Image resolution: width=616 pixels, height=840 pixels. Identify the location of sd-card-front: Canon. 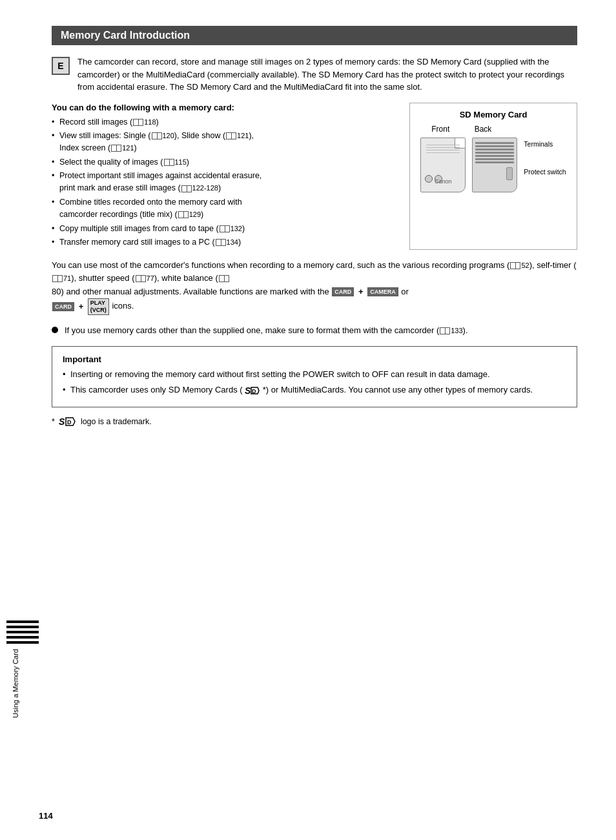
(443, 165).